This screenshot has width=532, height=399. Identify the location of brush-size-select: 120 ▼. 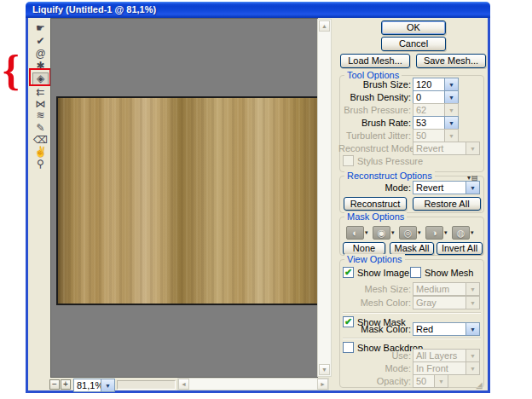
(436, 84).